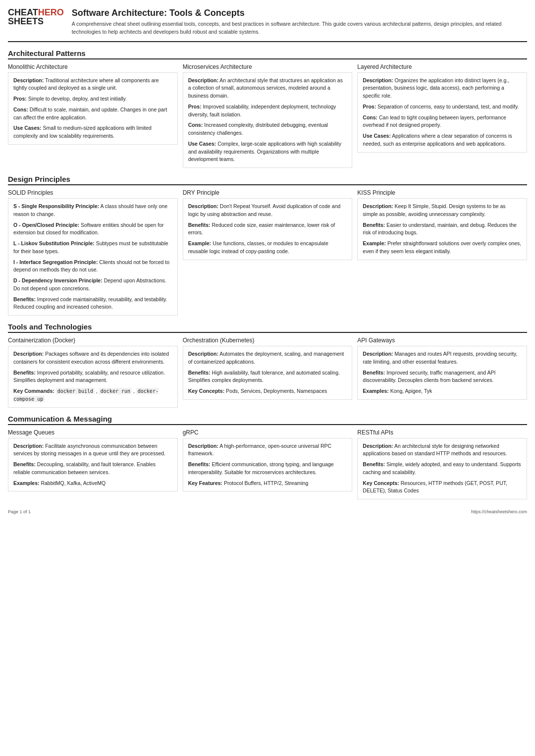 Image resolution: width=535 pixels, height=756 pixels. Describe the element at coordinates (268, 465) in the screenshot. I see `col-3-1: gRPCDescription: A high-performance, ope…` at that location.